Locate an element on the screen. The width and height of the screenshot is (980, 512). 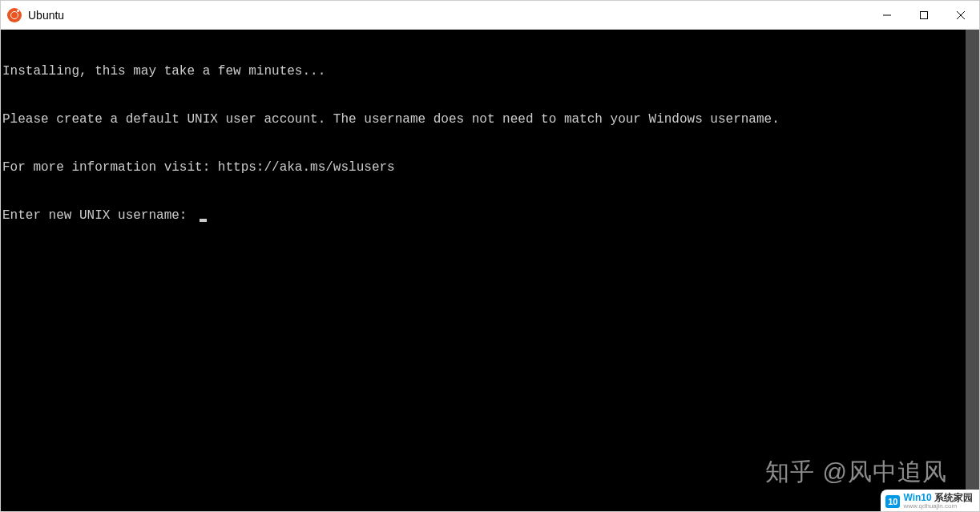
maximize-button is located at coordinates (924, 14).